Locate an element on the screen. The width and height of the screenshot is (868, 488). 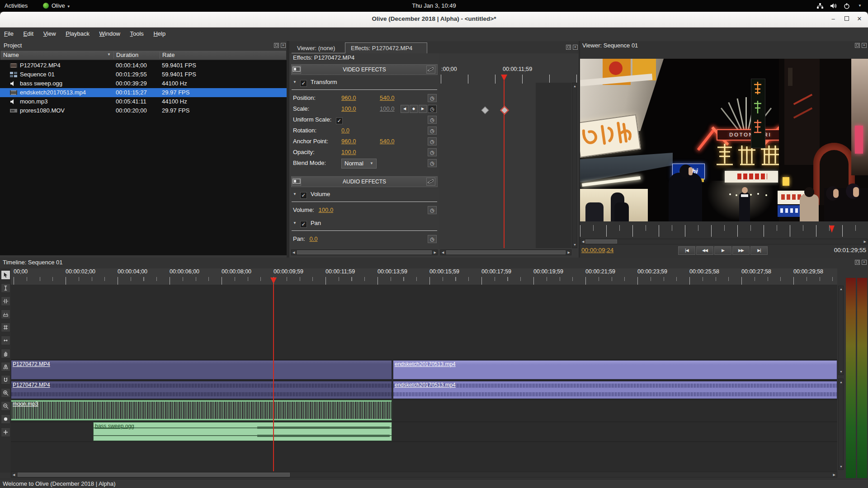
keyframe-vertical-scrollbar: ▲ ▼ is located at coordinates (575, 165).